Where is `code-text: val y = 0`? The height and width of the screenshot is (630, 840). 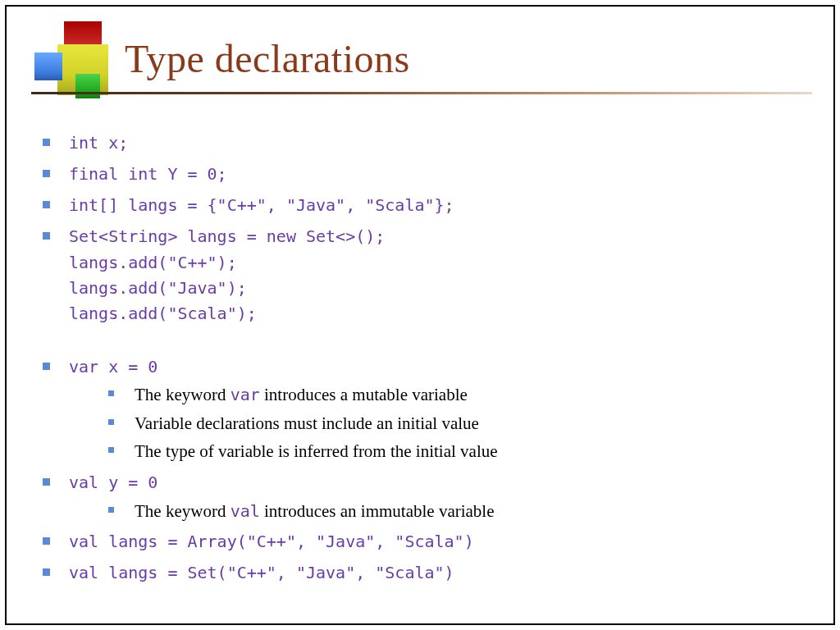 code-text: val y = 0 is located at coordinates (113, 482).